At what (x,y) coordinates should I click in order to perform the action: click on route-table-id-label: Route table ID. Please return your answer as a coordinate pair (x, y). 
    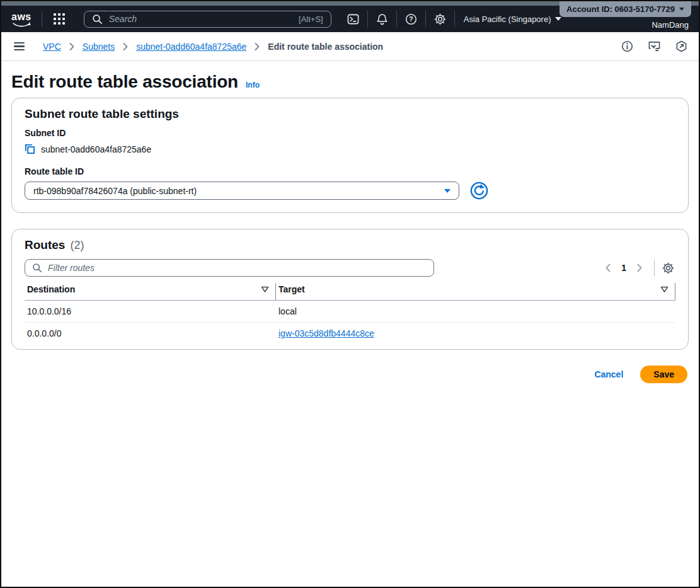
    Looking at the image, I should click on (350, 171).